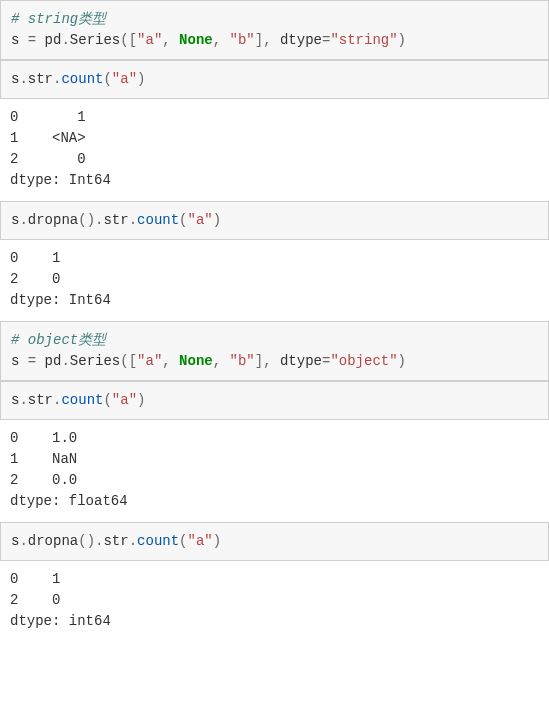 This screenshot has height=718, width=549. Describe the element at coordinates (274, 602) in the screenshot. I see `code-output-cell: 0 1 2 0 dtype: int64` at that location.